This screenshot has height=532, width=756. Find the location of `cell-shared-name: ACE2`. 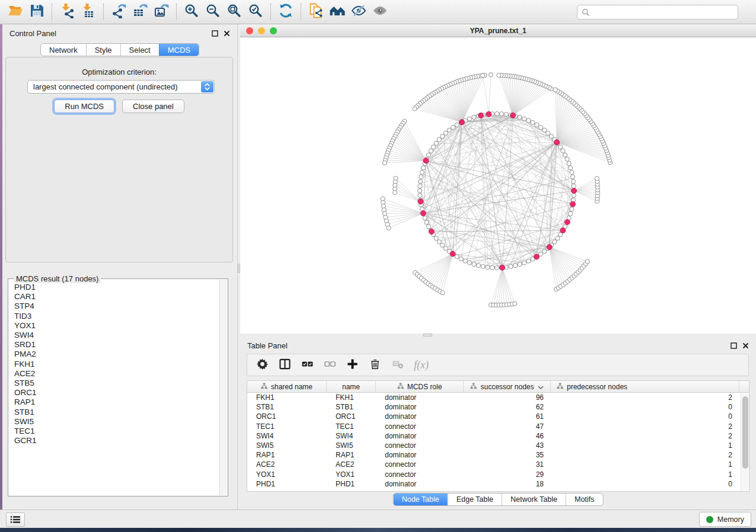

cell-shared-name: ACE2 is located at coordinates (287, 464).